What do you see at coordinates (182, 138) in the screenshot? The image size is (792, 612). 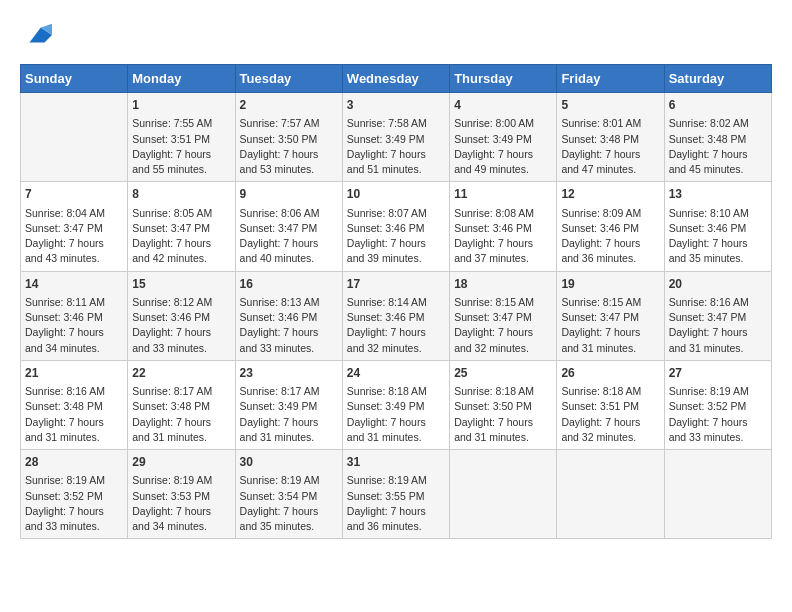 I see `calendar-cell: 1Sunrise: 7:55 AM Sunset: 3:51 PM Daylig…` at bounding box center [182, 138].